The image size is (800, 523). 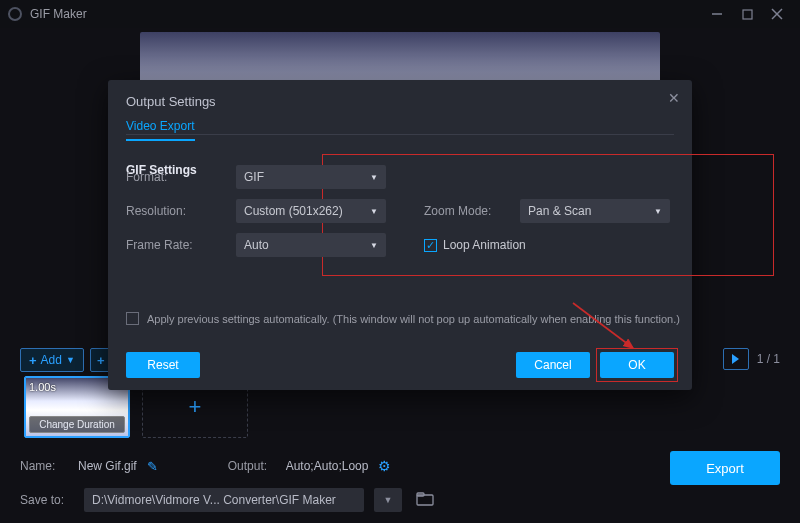 What do you see at coordinates (108, 466) in the screenshot?
I see `name-value: New Gif.gif` at bounding box center [108, 466].